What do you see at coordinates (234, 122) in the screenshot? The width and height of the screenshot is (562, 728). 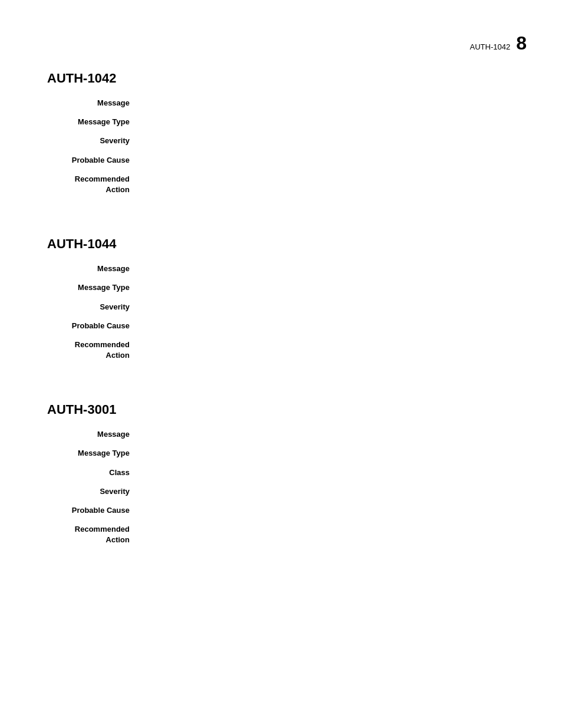 I see `field-row-auth-1042-1: Message Type` at bounding box center [234, 122].